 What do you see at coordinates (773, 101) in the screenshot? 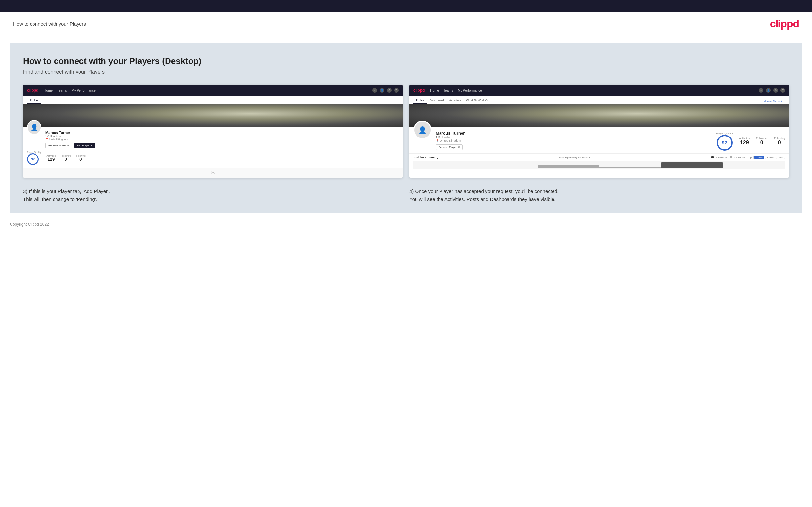
I see `right-user-label: Marcus Turner ▾` at bounding box center [773, 101].